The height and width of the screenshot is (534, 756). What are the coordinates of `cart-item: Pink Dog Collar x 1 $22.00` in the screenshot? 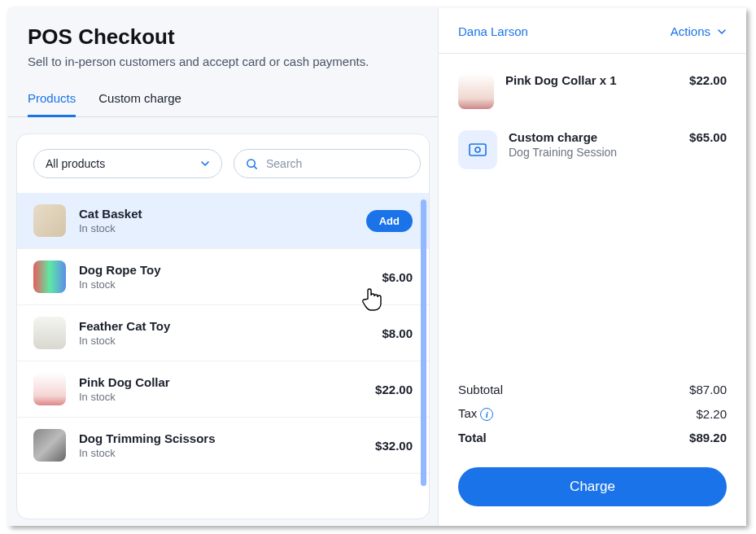 It's located at (592, 91).